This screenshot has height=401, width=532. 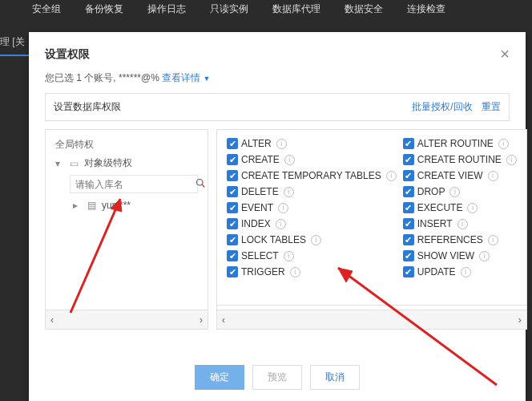 I want to click on perm-alter: ✔ALTERi, so click(x=312, y=144).